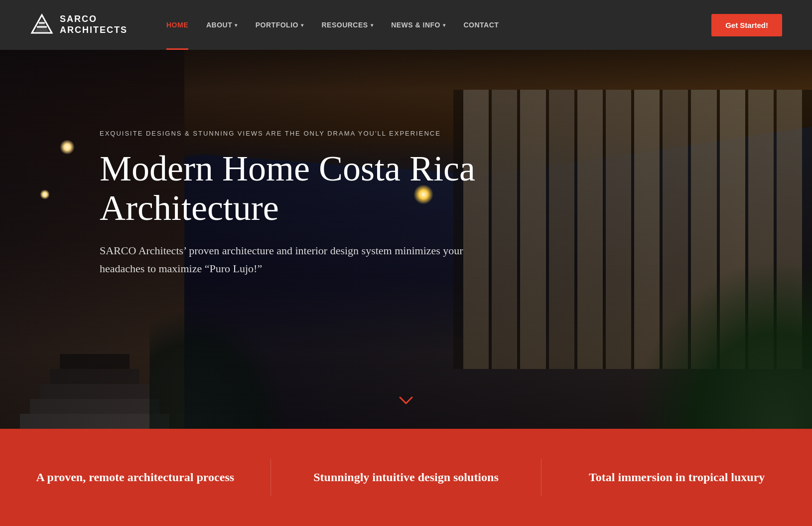  I want to click on feature-item-3: Total immersion in tropical luxury, so click(677, 478).